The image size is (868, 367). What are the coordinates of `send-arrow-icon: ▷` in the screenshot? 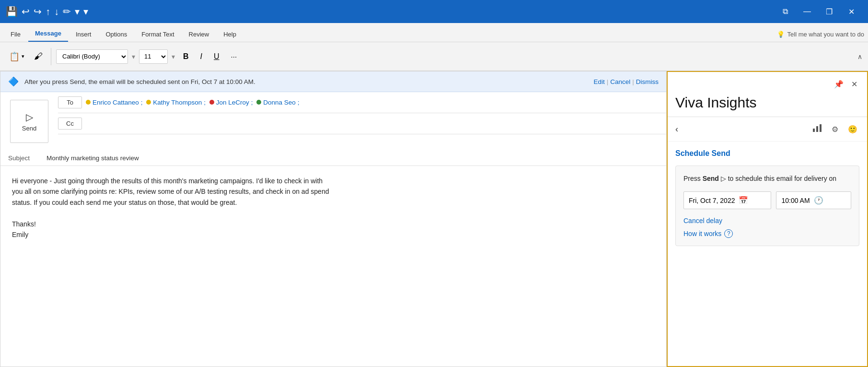 It's located at (30, 117).